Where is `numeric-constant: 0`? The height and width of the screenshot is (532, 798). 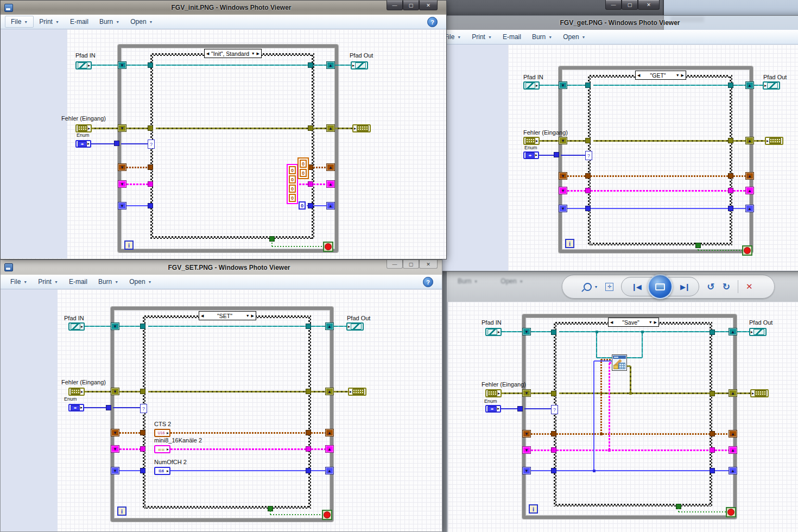 numeric-constant: 0 is located at coordinates (302, 205).